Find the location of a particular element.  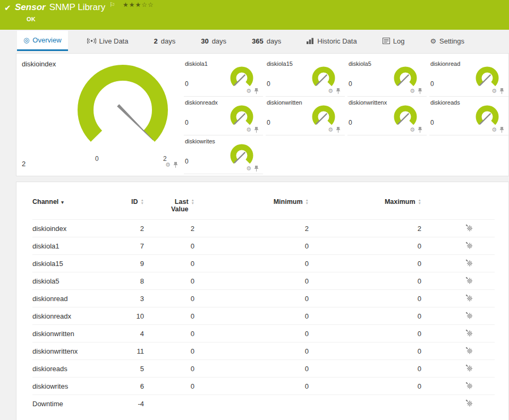

table-row: diskiola5 8 0 0 0 is located at coordinates (264, 281).